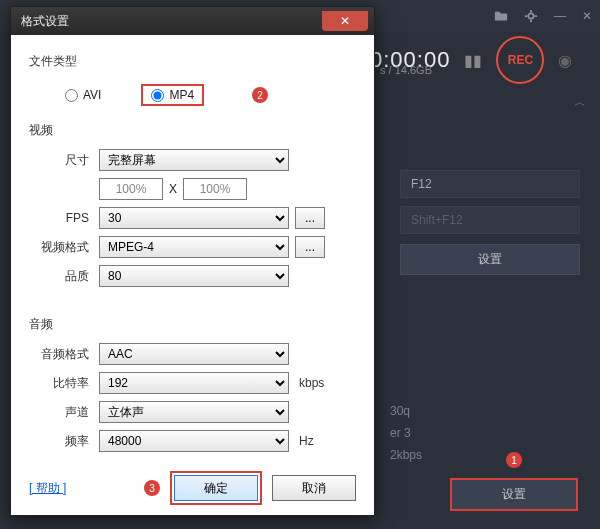 The width and height of the screenshot is (600, 529). I want to click on gear-icon, so click(531, 16).